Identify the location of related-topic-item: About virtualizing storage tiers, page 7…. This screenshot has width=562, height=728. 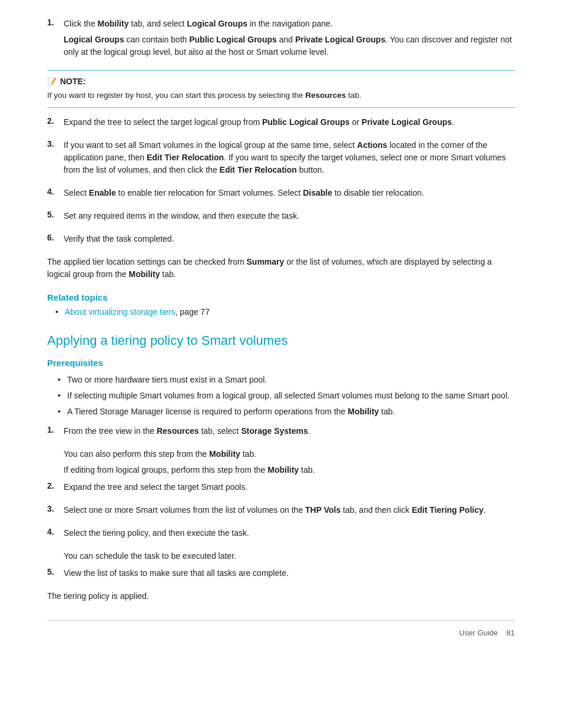
(286, 312).